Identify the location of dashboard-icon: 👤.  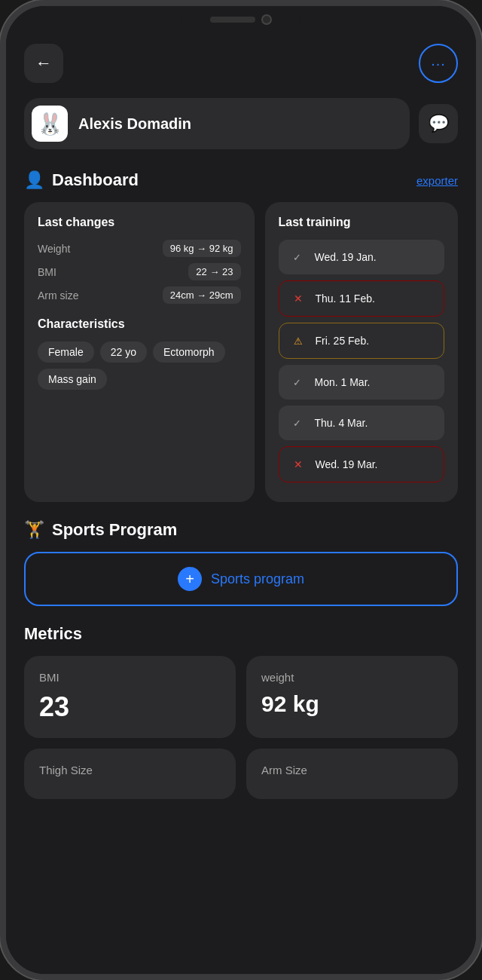
(35, 180).